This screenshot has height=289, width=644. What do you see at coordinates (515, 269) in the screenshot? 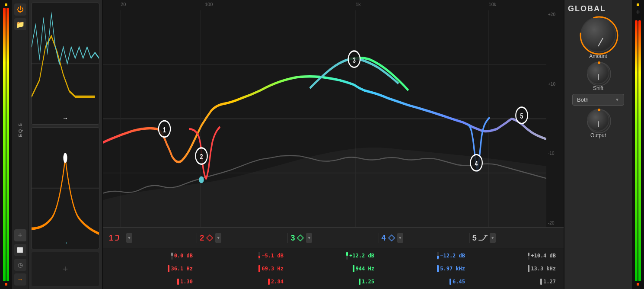
I see `band5-freq-cell: 13.3 kHz` at bounding box center [515, 269].